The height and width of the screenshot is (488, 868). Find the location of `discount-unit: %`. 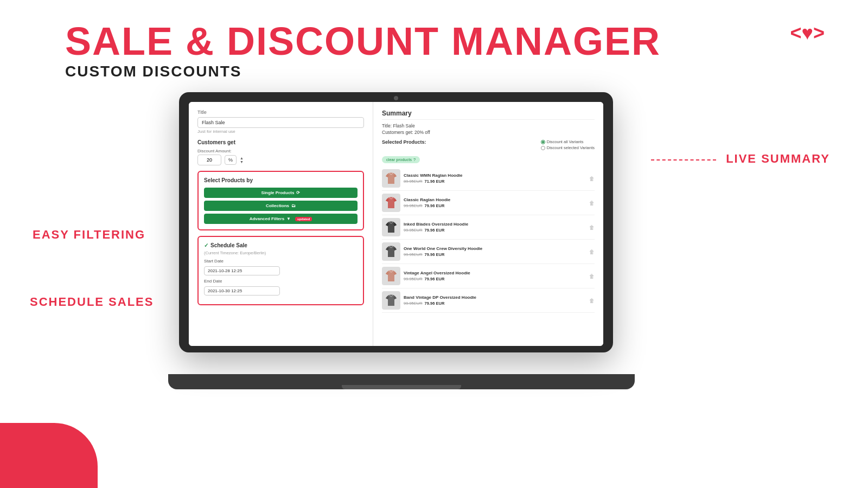

discount-unit: % is located at coordinates (231, 160).